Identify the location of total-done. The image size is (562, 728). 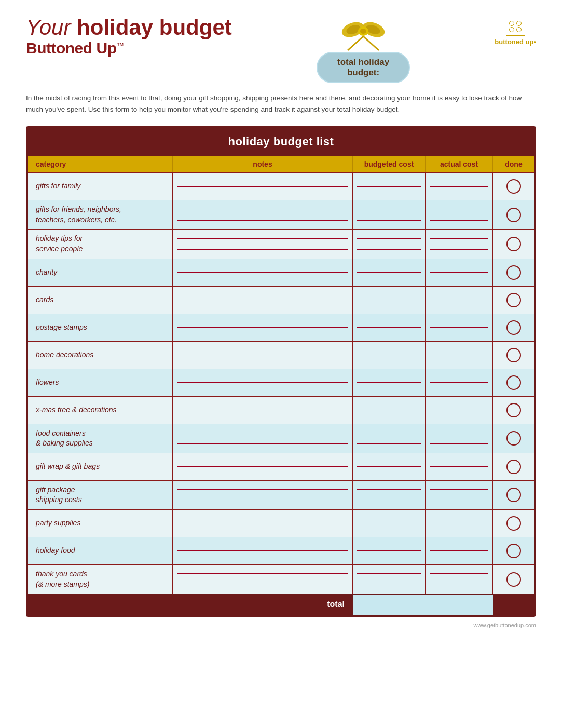
(514, 605).